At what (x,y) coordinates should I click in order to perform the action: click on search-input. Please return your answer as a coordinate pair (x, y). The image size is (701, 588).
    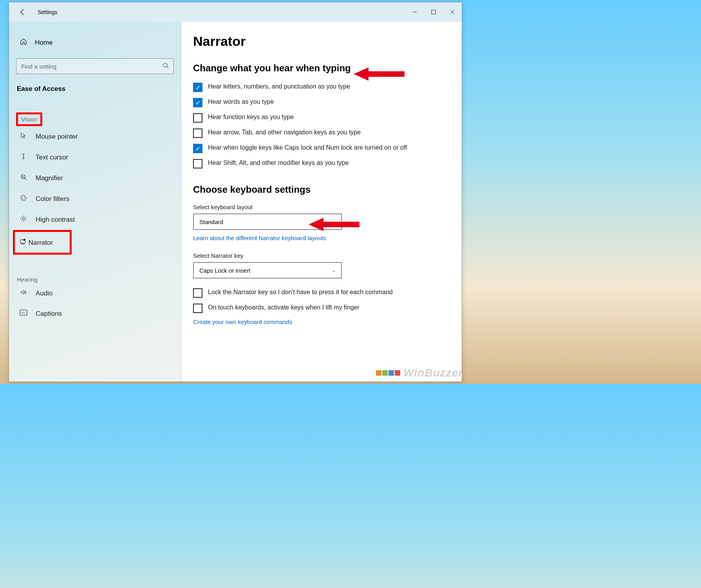
    Looking at the image, I should click on (92, 67).